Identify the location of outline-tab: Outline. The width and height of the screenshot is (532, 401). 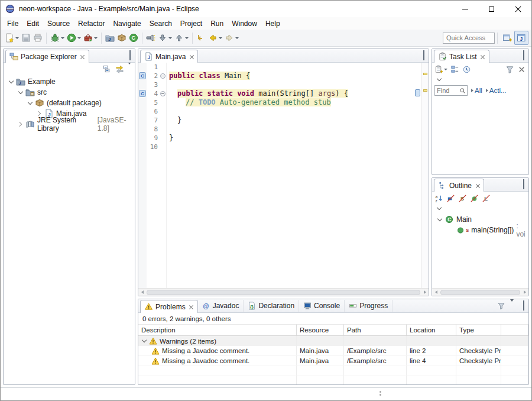
(459, 185).